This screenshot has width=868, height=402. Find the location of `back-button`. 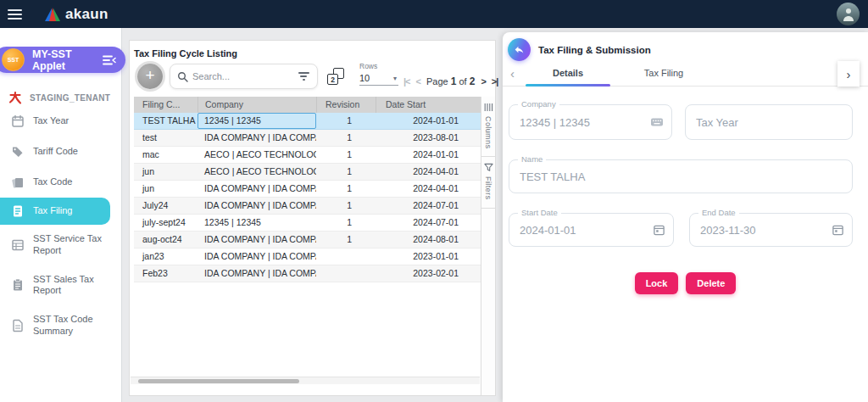

back-button is located at coordinates (519, 49).